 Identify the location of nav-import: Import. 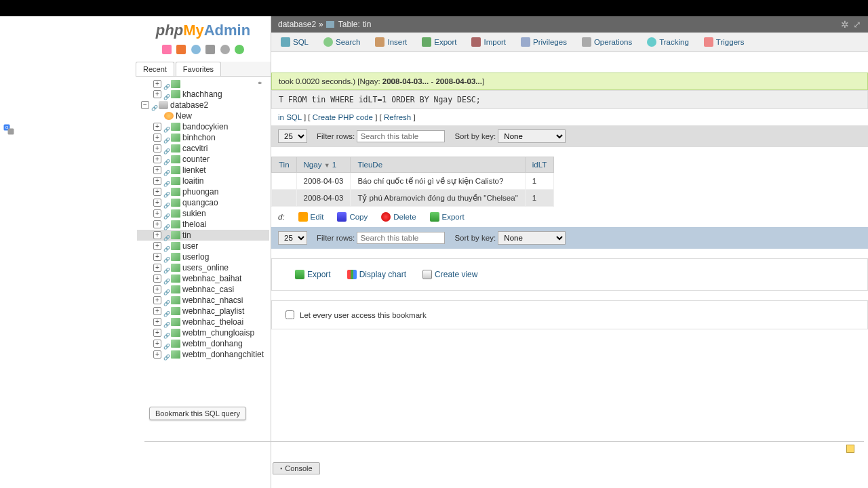
(488, 42).